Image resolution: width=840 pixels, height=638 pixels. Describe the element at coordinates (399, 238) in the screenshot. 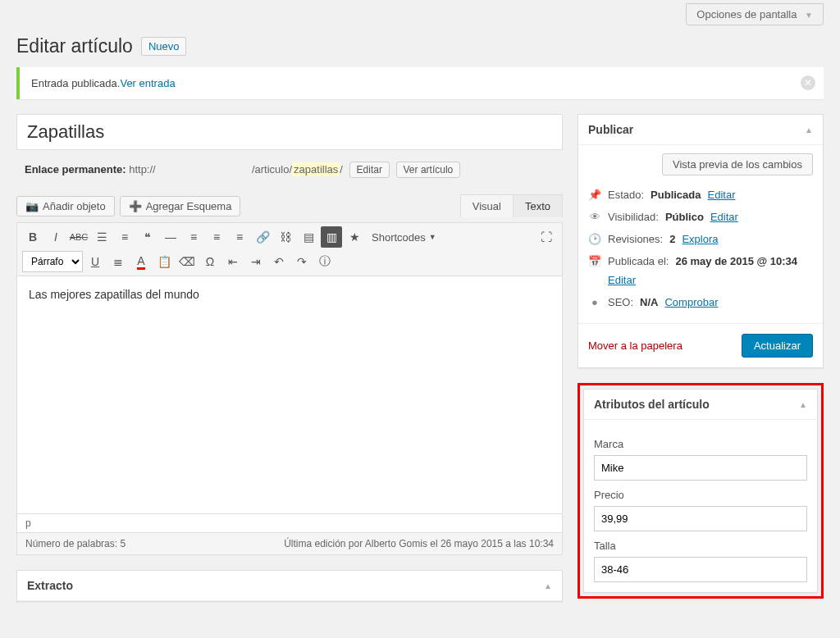

I see `shortcodes-label: Shortcodes` at that location.